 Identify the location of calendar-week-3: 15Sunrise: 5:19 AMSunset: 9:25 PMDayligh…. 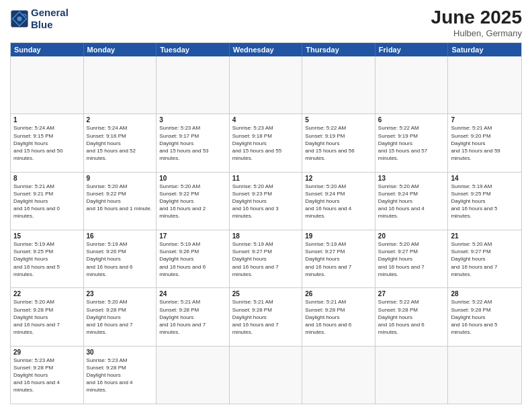
(266, 259).